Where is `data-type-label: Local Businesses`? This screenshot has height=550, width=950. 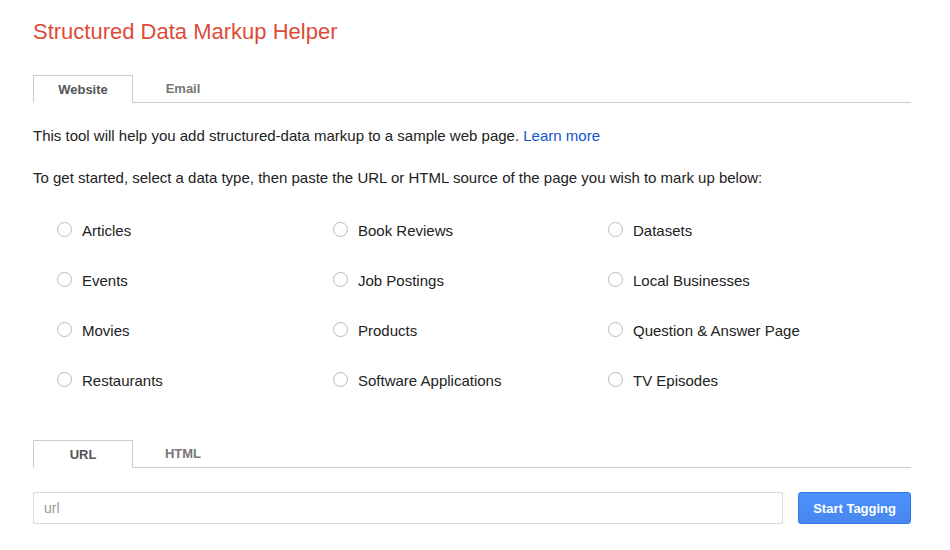 data-type-label: Local Businesses is located at coordinates (692, 280).